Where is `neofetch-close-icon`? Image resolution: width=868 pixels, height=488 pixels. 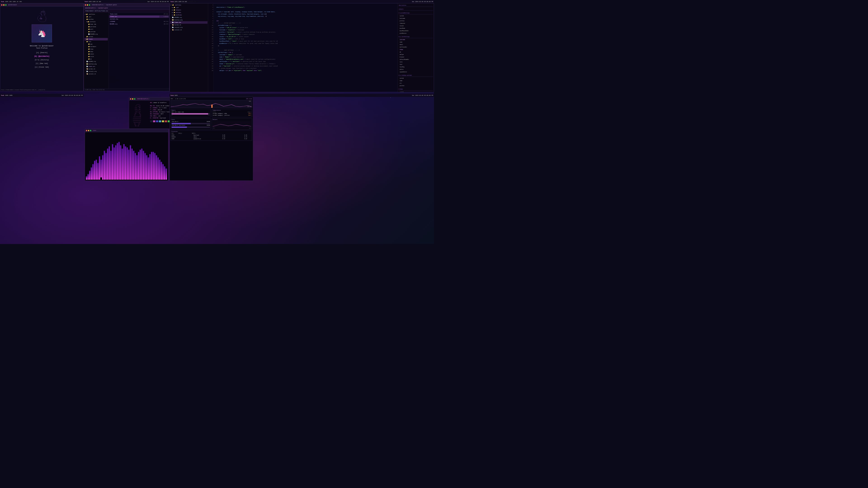
neofetch-close-icon is located at coordinates (131, 99).